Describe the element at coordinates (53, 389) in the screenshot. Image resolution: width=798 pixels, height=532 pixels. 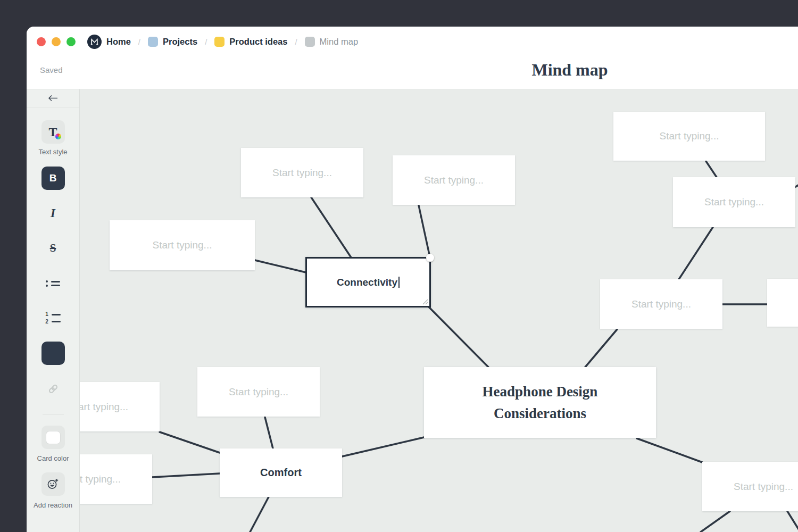
I see `link-icon` at that location.